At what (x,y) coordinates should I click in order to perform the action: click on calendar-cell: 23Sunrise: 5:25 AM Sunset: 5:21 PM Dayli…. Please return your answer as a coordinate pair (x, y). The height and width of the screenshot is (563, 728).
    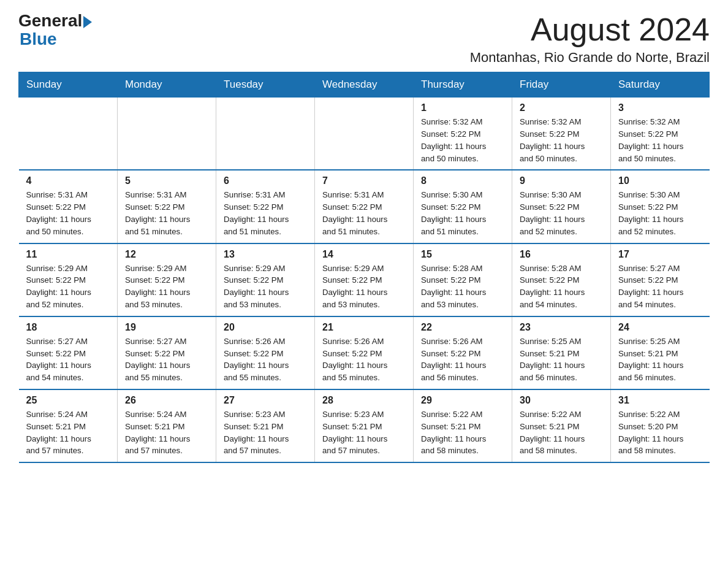
    Looking at the image, I should click on (561, 353).